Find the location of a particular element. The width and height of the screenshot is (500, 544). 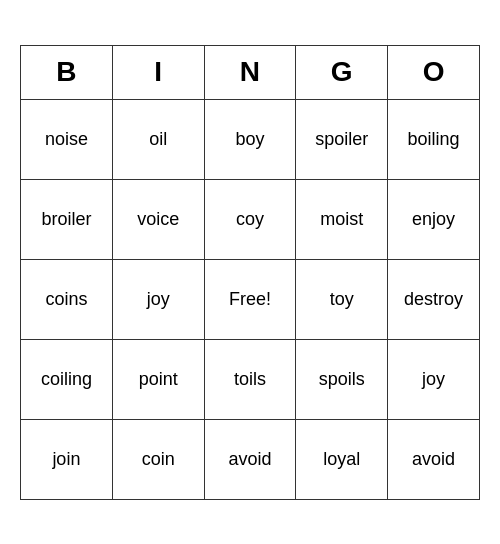

cell-1-1: voice is located at coordinates (158, 219).